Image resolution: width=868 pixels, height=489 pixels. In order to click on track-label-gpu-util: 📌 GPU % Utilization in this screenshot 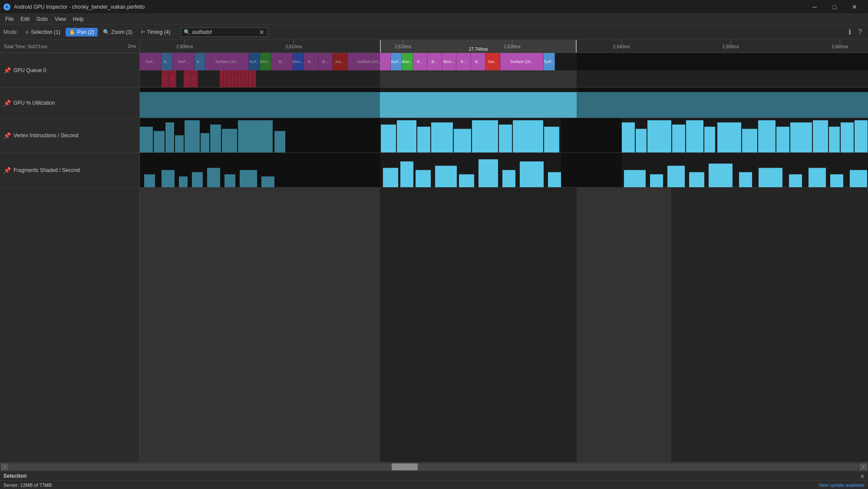, I will do `click(70, 102)`.